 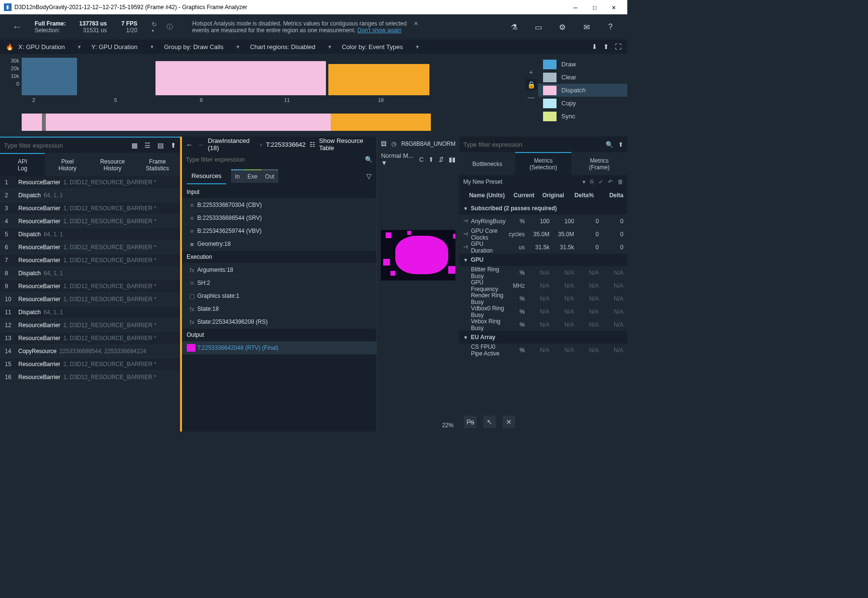 What do you see at coordinates (543, 312) in the screenshot?
I see `metric-row: Vdbox0 Ring Busy%N/AN/AN/AN/A` at bounding box center [543, 312].